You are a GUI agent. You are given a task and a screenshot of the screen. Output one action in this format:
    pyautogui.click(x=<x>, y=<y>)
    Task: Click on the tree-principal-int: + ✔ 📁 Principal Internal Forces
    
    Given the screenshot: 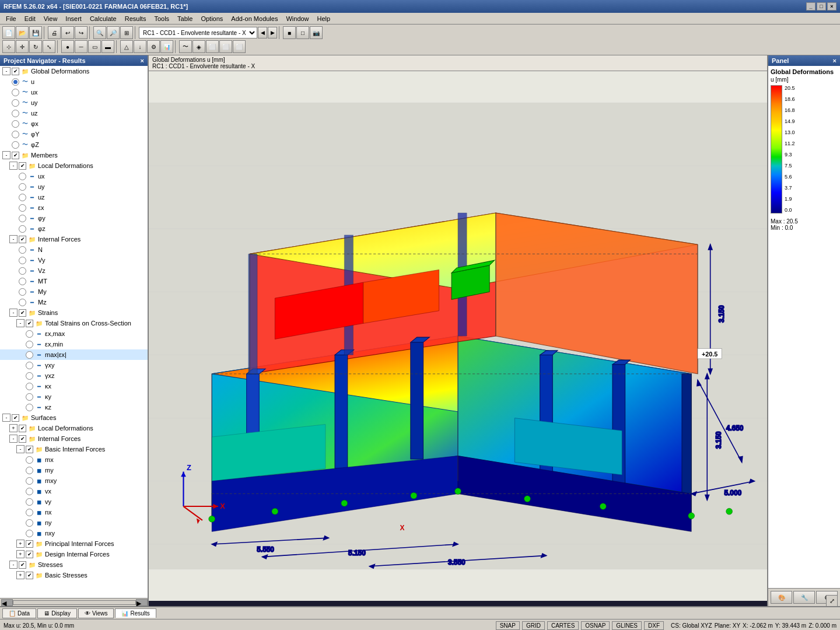 What is the action you would take?
    pyautogui.click(x=74, y=544)
    